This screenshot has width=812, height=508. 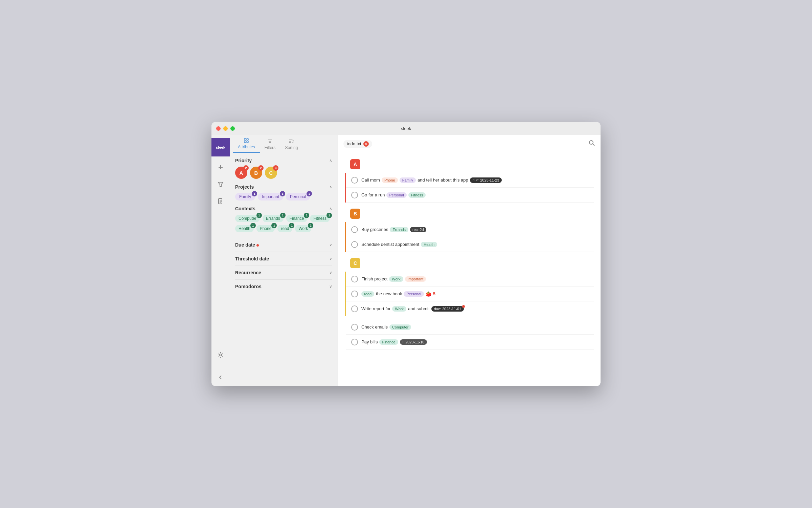 What do you see at coordinates (248, 218) in the screenshot?
I see `context-chip-computer: Computer 1` at bounding box center [248, 218].